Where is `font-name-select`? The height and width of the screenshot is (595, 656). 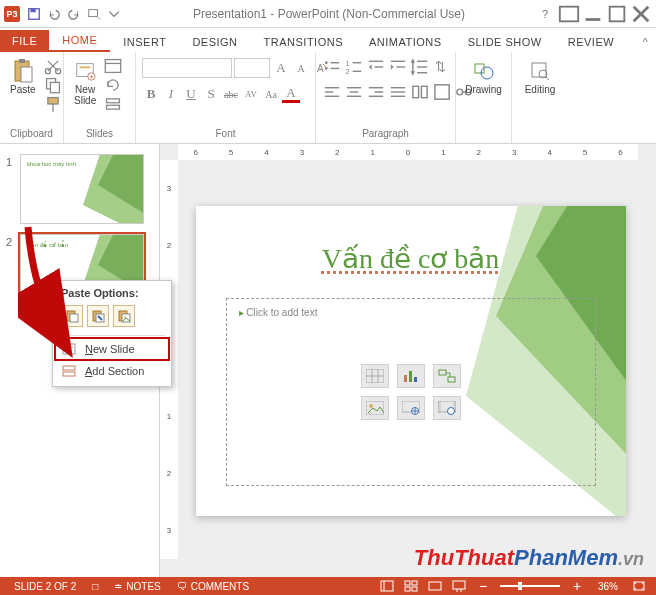
font-name-select is located at coordinates (187, 68).